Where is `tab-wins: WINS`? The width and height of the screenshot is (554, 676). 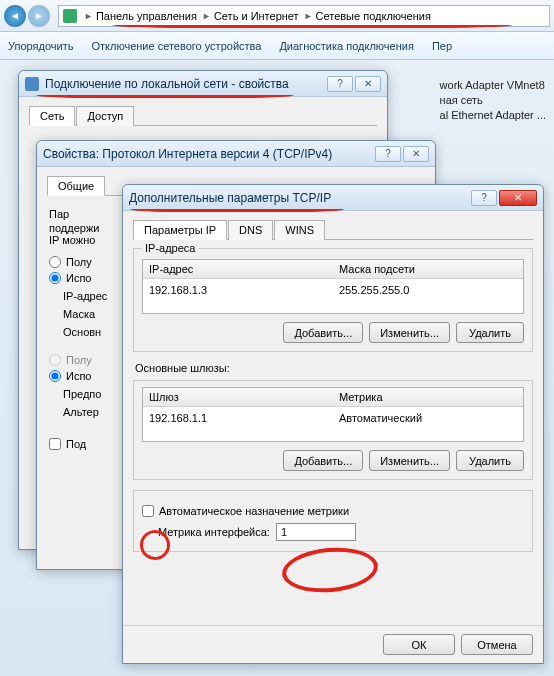
tab-wins: WINS is located at coordinates (300, 230).